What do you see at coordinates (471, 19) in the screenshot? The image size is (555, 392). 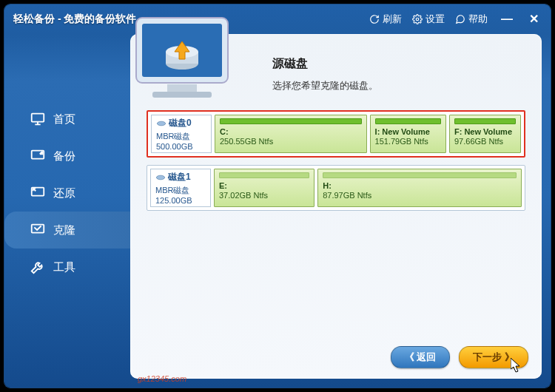 I see `help-button: 帮助` at bounding box center [471, 19].